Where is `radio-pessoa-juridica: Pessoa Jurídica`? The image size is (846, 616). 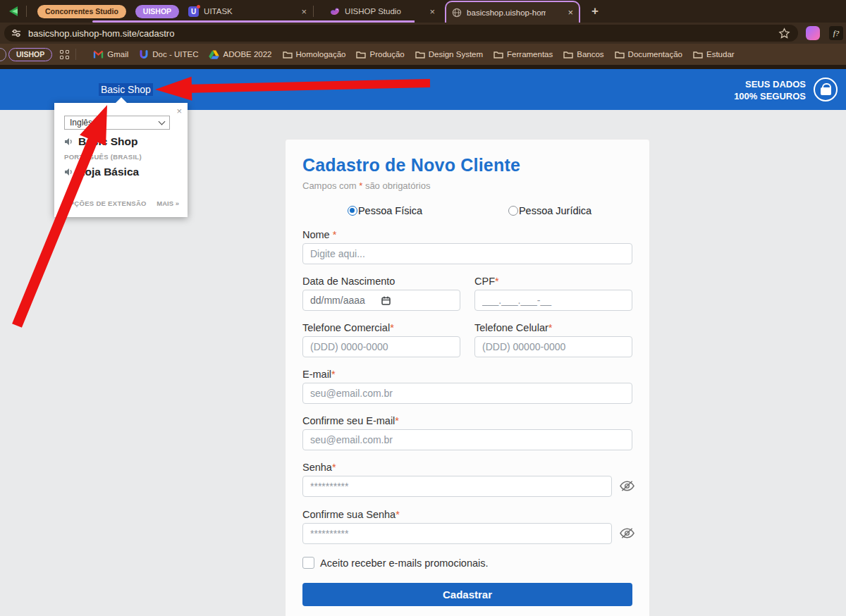
radio-pessoa-juridica: Pessoa Jurídica is located at coordinates (550, 211).